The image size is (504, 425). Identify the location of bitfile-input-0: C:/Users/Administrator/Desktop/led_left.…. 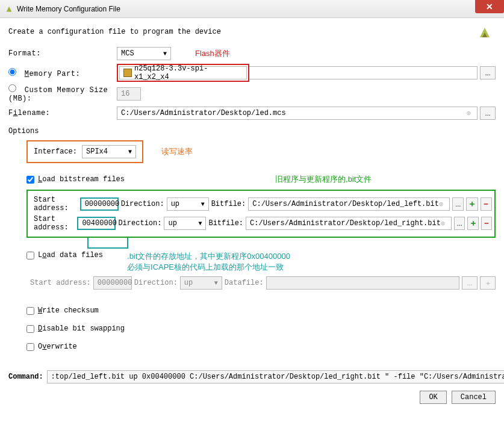
(349, 204).